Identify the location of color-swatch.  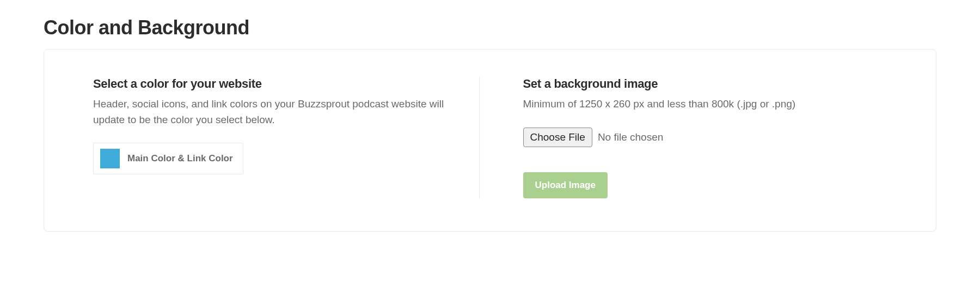
(110, 159).